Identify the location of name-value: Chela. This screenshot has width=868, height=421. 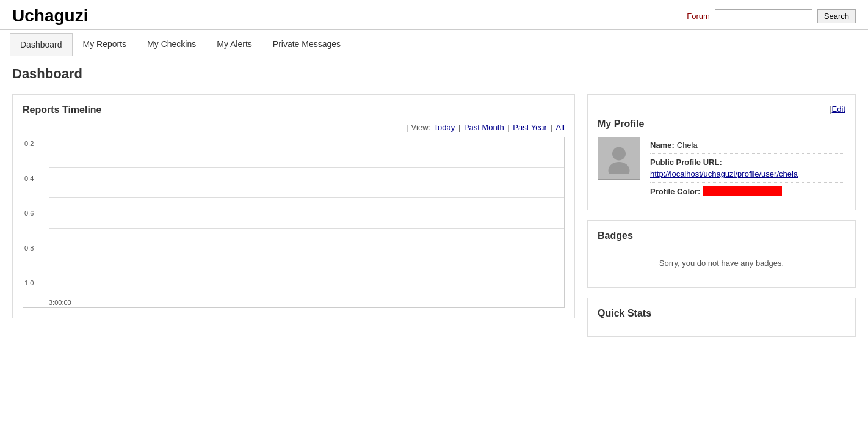
(687, 145).